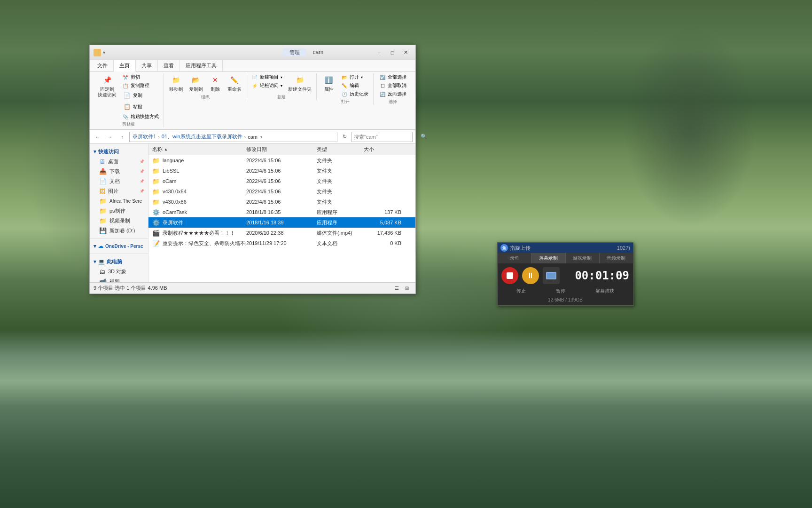 The image size is (812, 508). What do you see at coordinates (141, 97) in the screenshot?
I see `clipboard-btns: ✂️ 剪切 📋 复制路径 📄 复制 📋 粘` at bounding box center [141, 97].